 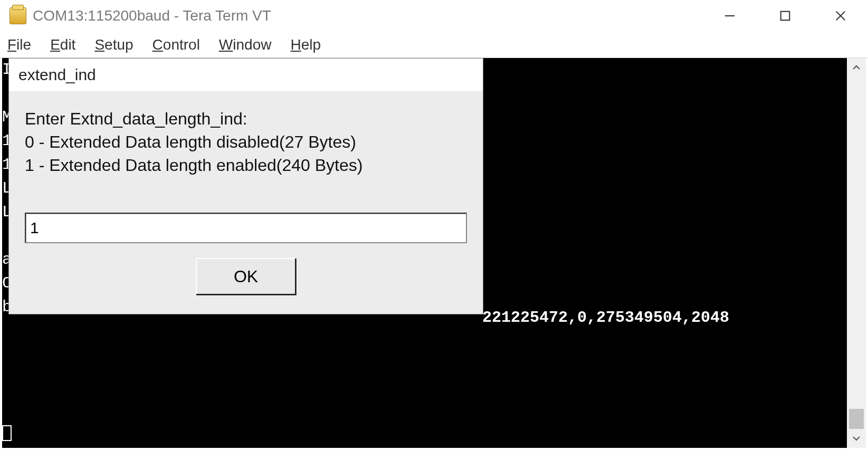 I want to click on chevron-up-icon, so click(x=856, y=68).